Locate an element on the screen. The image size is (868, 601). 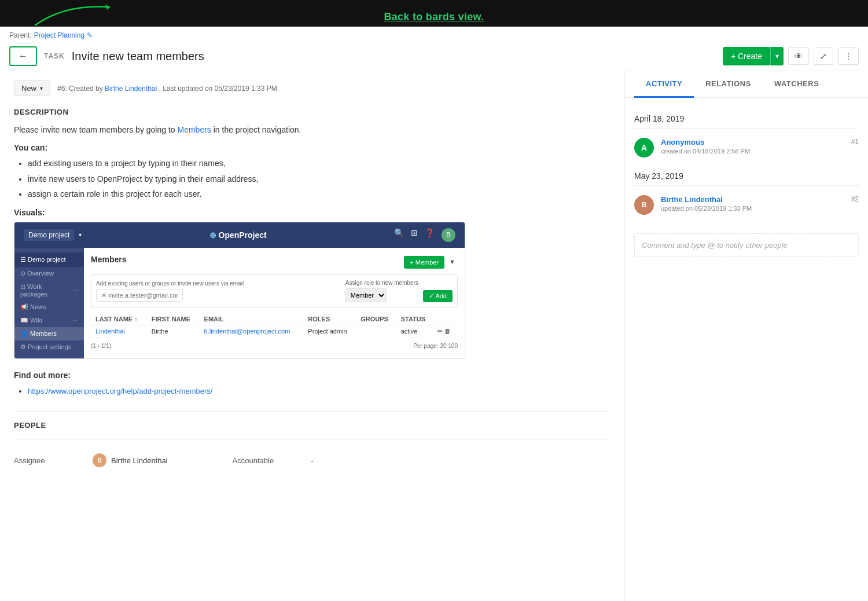
task-label: TASK is located at coordinates (54, 56).